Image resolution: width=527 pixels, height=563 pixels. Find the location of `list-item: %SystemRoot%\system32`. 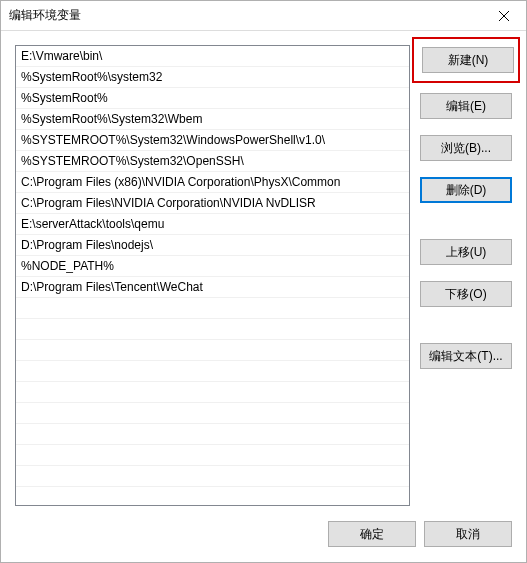

list-item: %SystemRoot%\system32 is located at coordinates (212, 78).